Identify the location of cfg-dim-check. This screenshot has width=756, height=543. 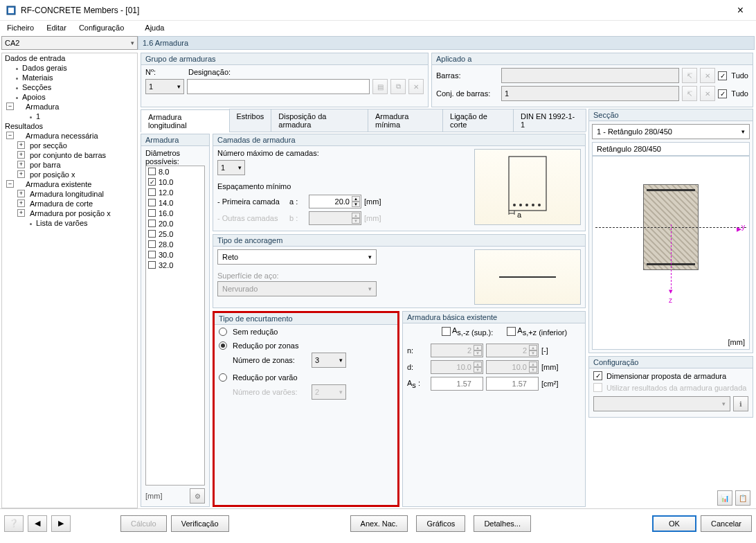
(598, 375).